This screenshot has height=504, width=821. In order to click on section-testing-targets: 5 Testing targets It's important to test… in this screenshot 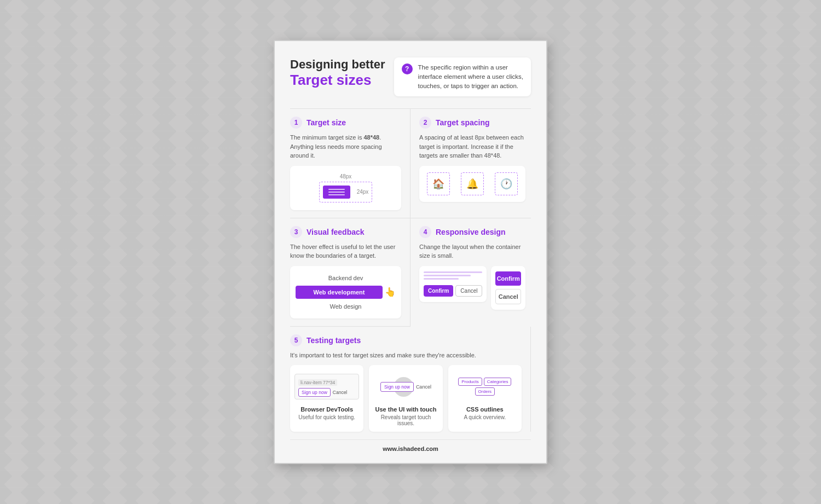, I will do `click(410, 380)`.